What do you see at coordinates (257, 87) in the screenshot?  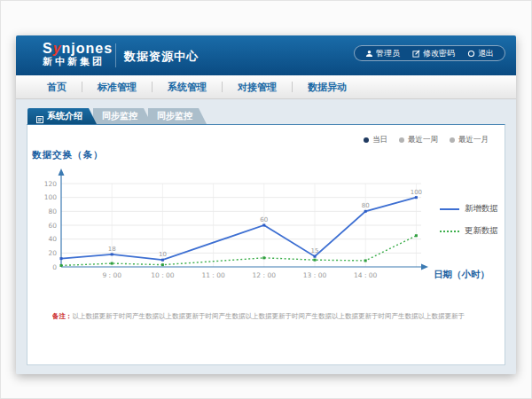 I see `nav-item-interface-mgmt: 对接管理` at bounding box center [257, 87].